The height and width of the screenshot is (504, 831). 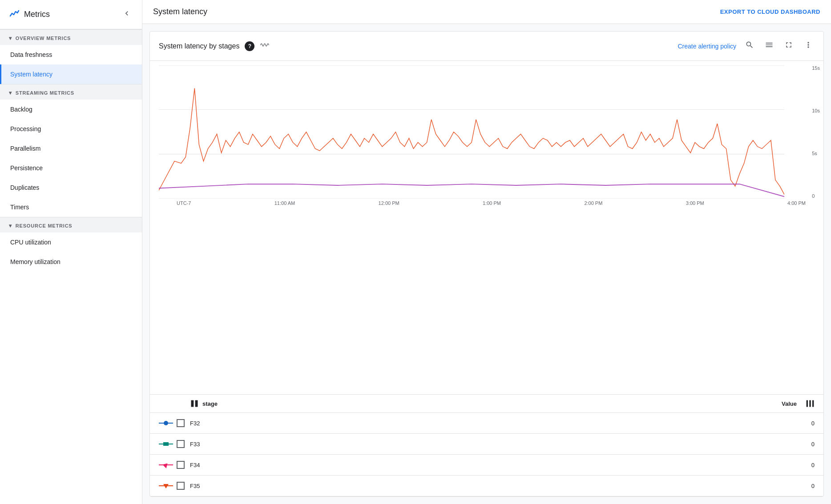 I want to click on x-label-4pm: 4:00 PM, so click(x=796, y=203).